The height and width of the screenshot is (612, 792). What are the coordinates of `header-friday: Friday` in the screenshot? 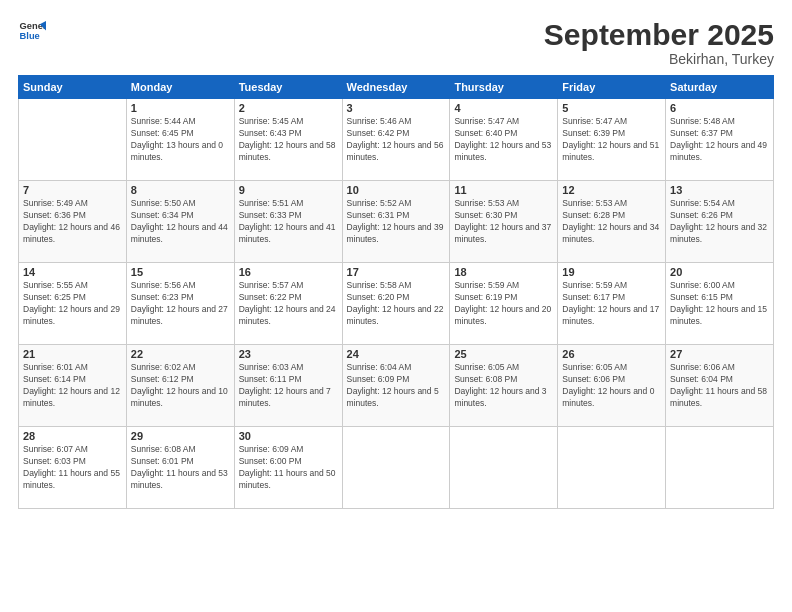 It's located at (612, 88).